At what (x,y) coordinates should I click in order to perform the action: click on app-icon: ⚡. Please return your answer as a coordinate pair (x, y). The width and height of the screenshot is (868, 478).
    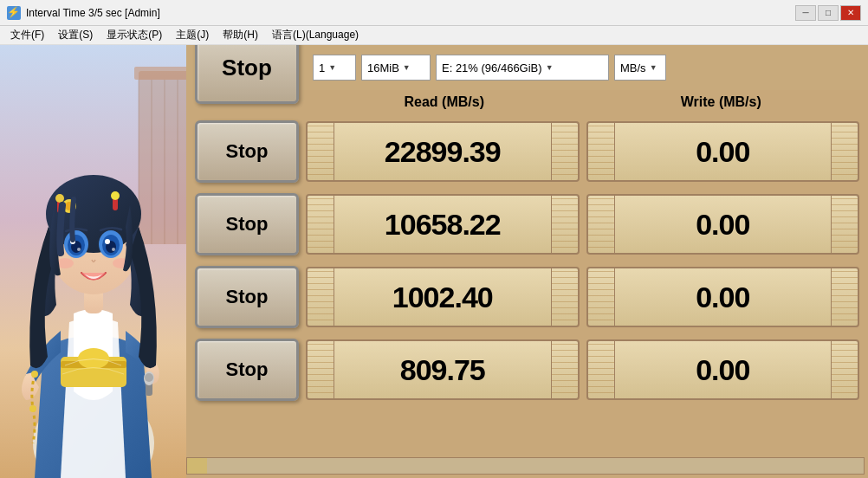
    Looking at the image, I should click on (14, 13).